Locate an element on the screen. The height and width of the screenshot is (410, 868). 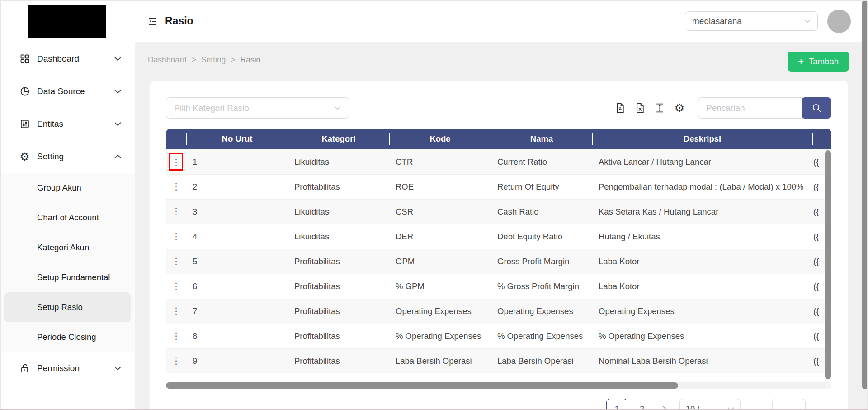
table-toolbar: ⚙ is located at coordinates (650, 108).